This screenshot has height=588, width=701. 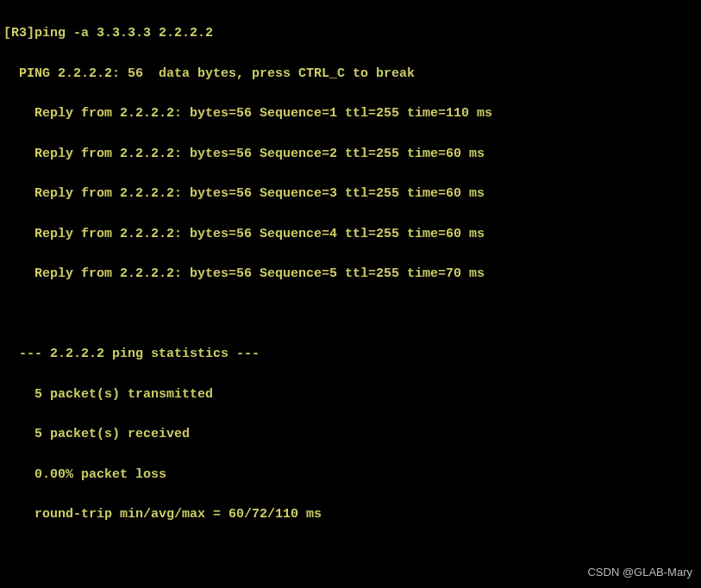 What do you see at coordinates (350, 435) in the screenshot?
I see `stats-line: 5 packet(s) received` at bounding box center [350, 435].